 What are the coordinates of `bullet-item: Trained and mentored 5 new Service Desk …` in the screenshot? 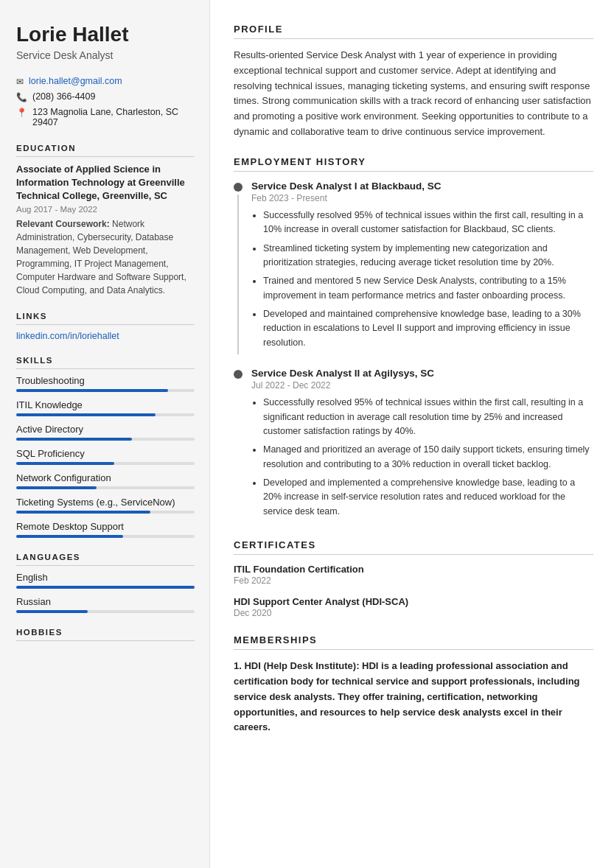 It's located at (428, 289).